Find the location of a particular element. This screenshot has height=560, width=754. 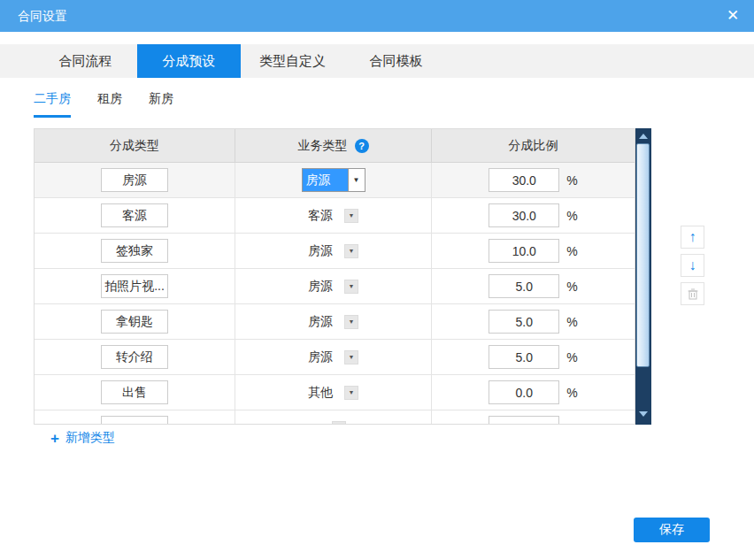

vertical-scrollbar is located at coordinates (643, 276).